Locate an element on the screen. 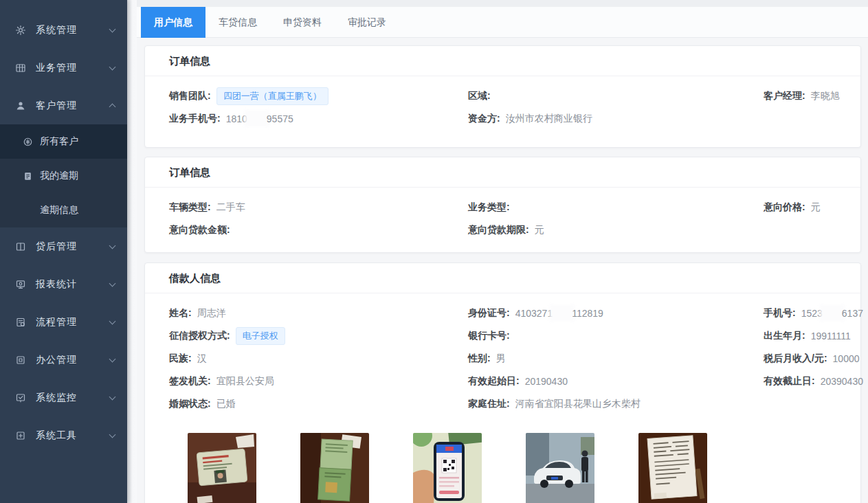 Image resolution: width=868 pixels, height=503 pixels. sidebar: 系统管理 业务管理 客户管理 所有客户 is located at coordinates (63, 252).